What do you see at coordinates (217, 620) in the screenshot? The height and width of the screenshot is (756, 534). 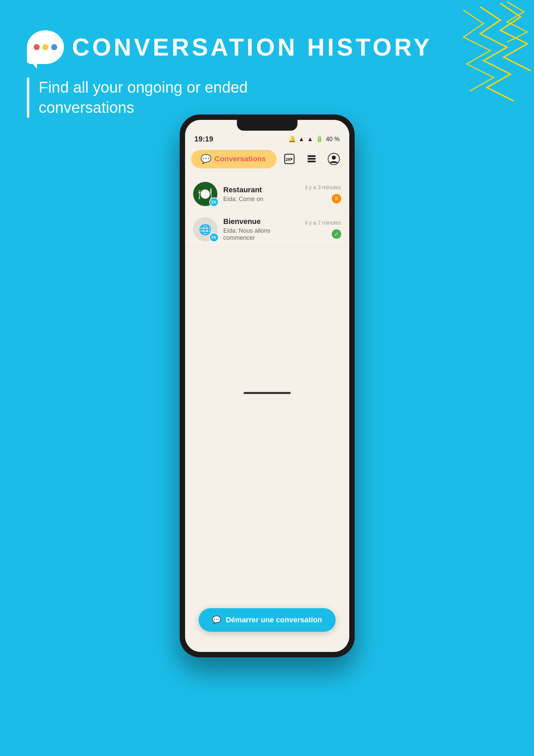 I see `fab-icon: 💬` at bounding box center [217, 620].